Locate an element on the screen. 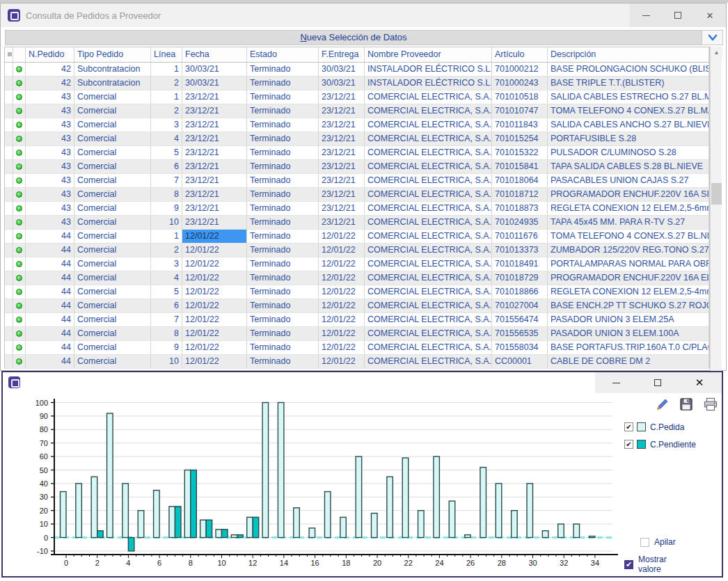 The image size is (728, 581). vertical-scrollbar: ▲ is located at coordinates (715, 209).